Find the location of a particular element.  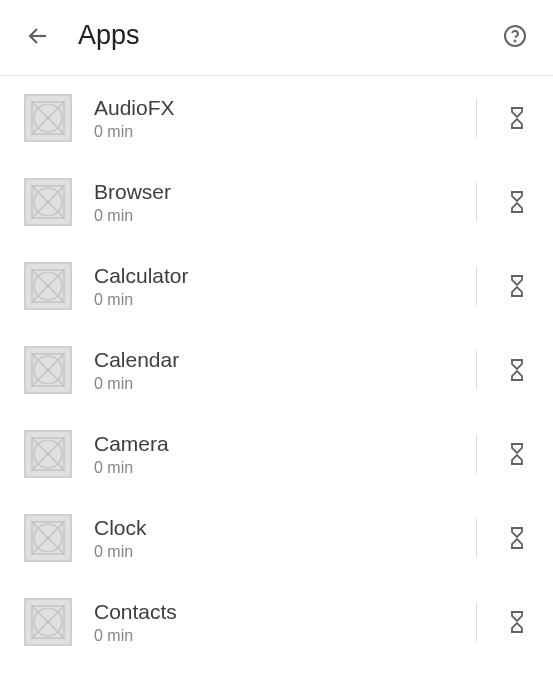

app-name: AudioFX is located at coordinates (285, 108).